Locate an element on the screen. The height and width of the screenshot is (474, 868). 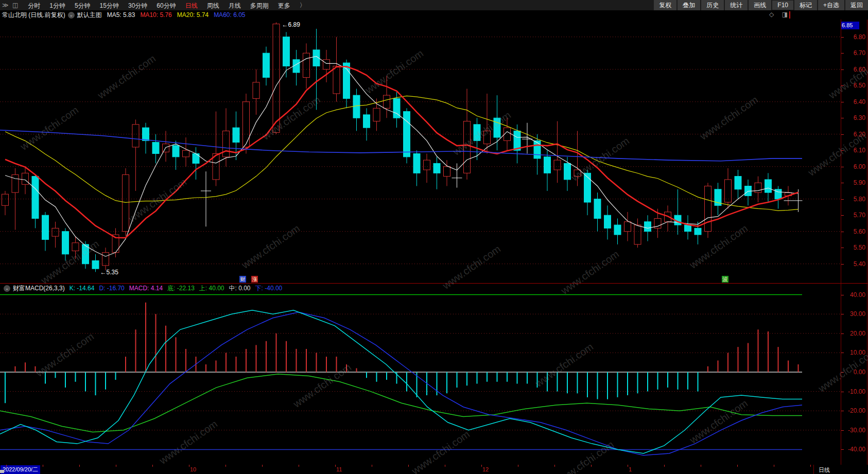
macd-header: ⌄ 财富MACD(26,3,3) K: -14.64D: -16.70MACD:… is located at coordinates (142, 288).